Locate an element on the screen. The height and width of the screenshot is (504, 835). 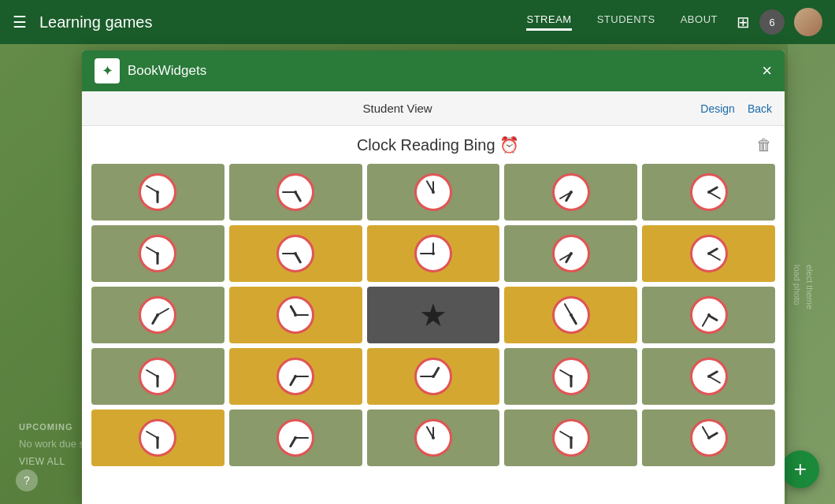
nav-links: STREAM STUDENTS ABOUT is located at coordinates (622, 22).